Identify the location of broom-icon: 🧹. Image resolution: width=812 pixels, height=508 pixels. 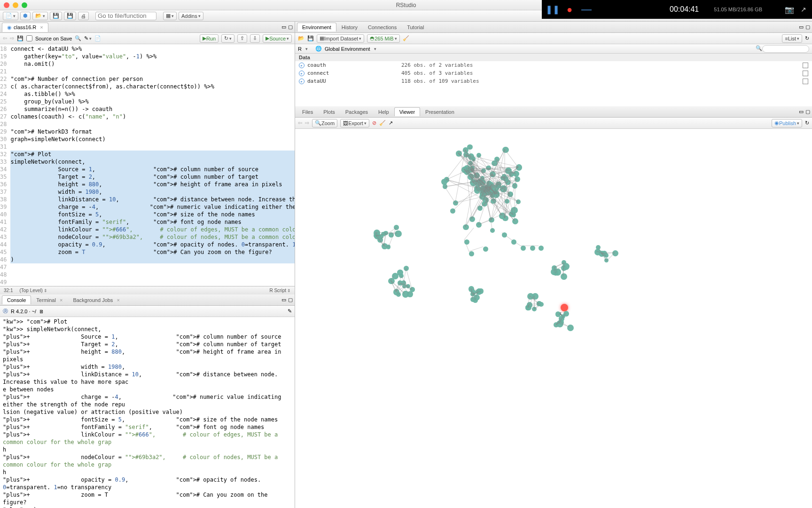
(406, 39).